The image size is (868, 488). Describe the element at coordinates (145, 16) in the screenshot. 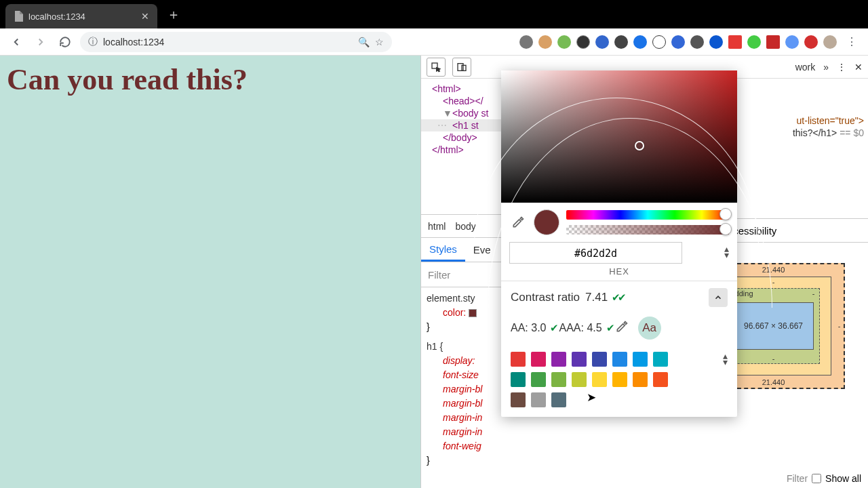

I see `tab-close-icon: ✕` at that location.